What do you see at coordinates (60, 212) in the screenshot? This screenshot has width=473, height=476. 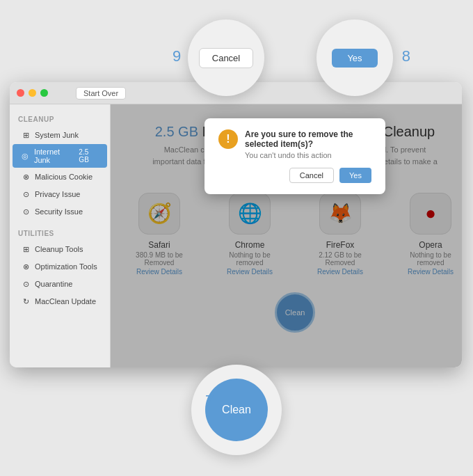 I see `sidebar-item-security-issue: ⊙ Security Issue` at bounding box center [60, 212].